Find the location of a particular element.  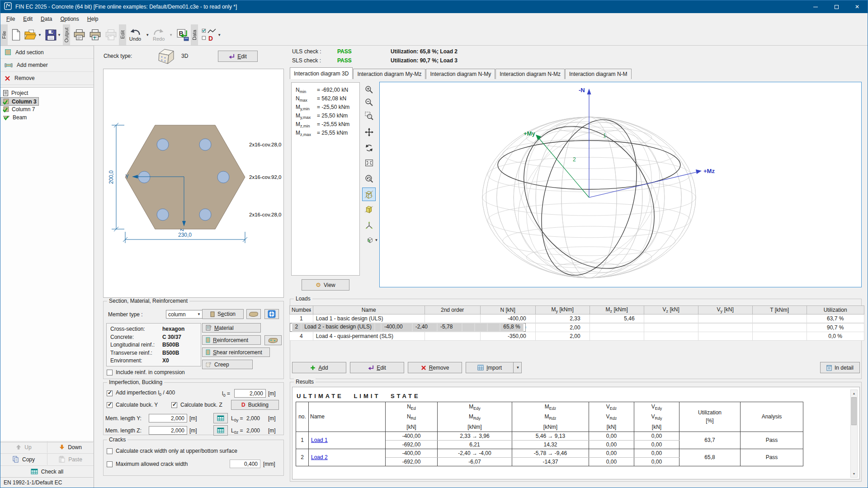

data-dropdown: ▼ is located at coordinates (219, 35).